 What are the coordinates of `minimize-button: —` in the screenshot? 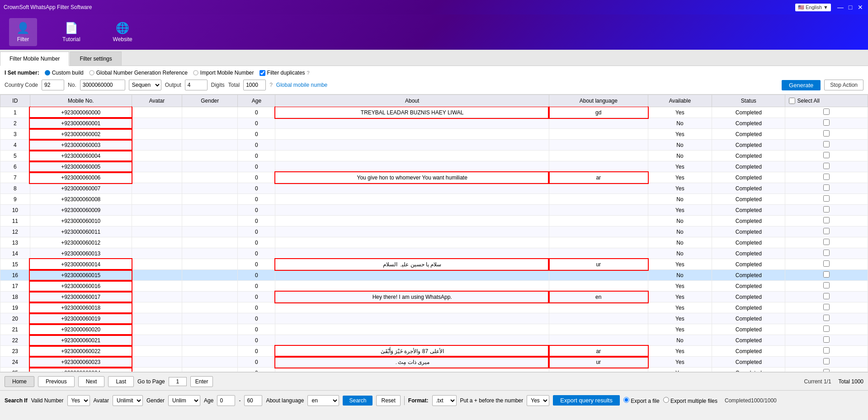 It's located at (840, 7).